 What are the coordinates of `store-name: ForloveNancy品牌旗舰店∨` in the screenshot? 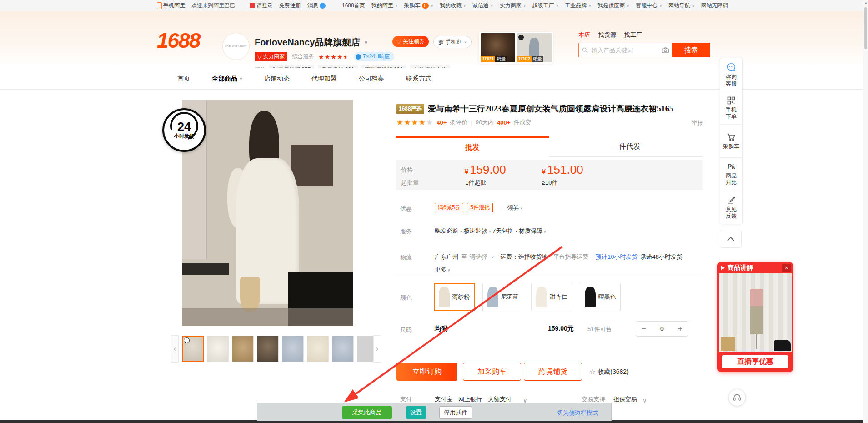 It's located at (311, 43).